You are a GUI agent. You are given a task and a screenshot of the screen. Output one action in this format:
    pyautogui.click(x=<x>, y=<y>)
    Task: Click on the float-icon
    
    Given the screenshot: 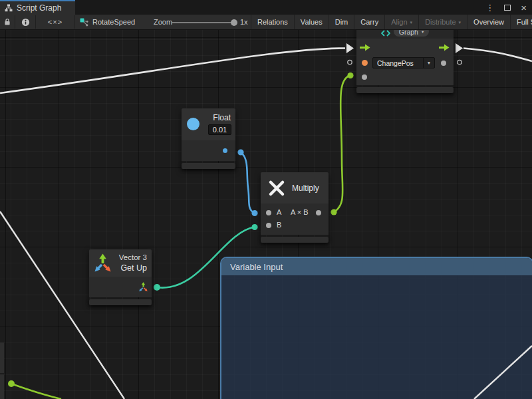 What is the action you would take?
    pyautogui.click(x=193, y=124)
    